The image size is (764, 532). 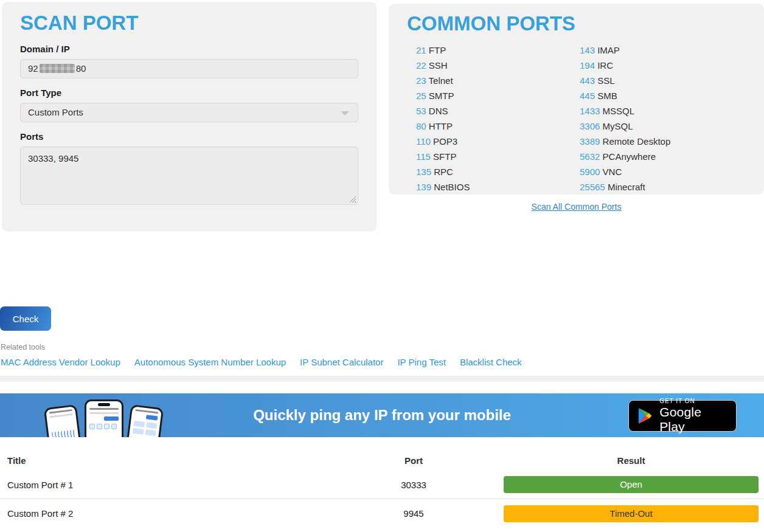 What do you see at coordinates (189, 112) in the screenshot?
I see `port-type-select: Custom Ports` at bounding box center [189, 112].